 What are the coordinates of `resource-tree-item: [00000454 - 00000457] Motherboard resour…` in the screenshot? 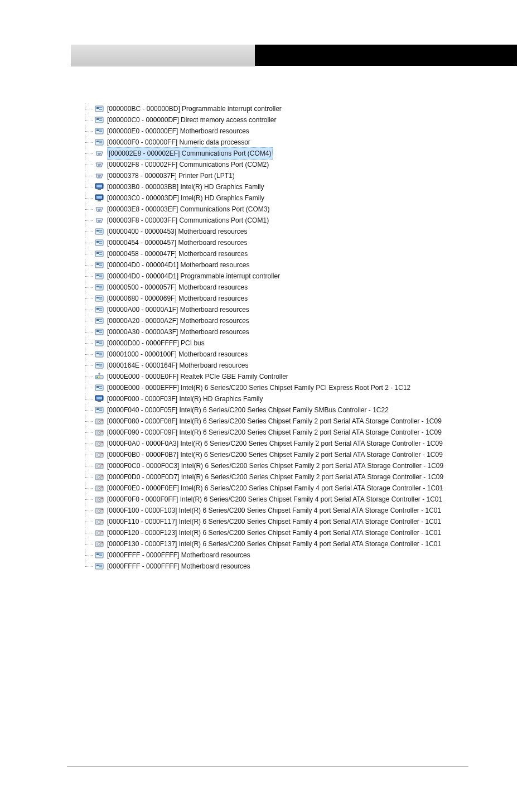 It's located at (309, 243).